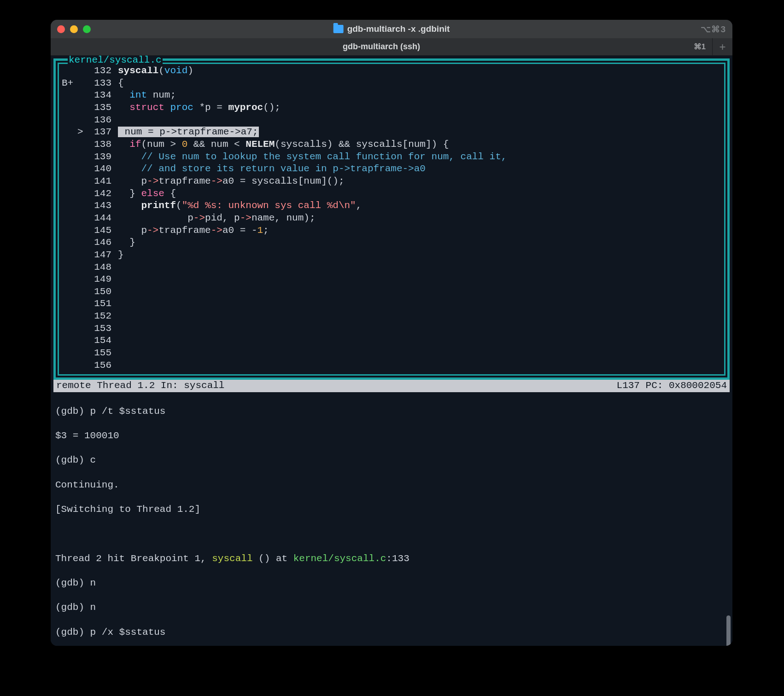  Describe the element at coordinates (392, 169) in the screenshot. I see `src-line: 140 // and store its return value in p->…` at that location.